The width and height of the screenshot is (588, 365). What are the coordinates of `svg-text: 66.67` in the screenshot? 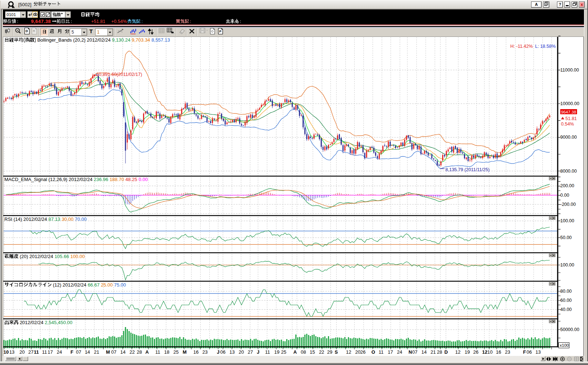 It's located at (93, 285).